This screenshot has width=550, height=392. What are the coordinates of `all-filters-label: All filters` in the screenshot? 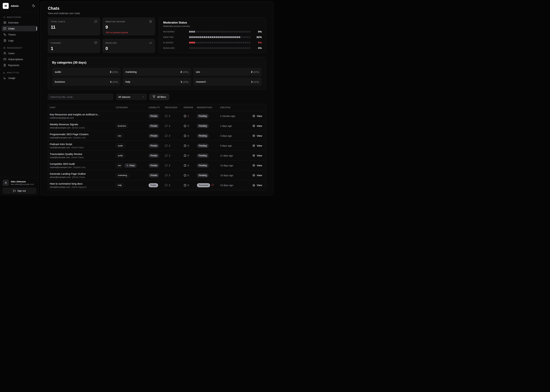 It's located at (162, 97).